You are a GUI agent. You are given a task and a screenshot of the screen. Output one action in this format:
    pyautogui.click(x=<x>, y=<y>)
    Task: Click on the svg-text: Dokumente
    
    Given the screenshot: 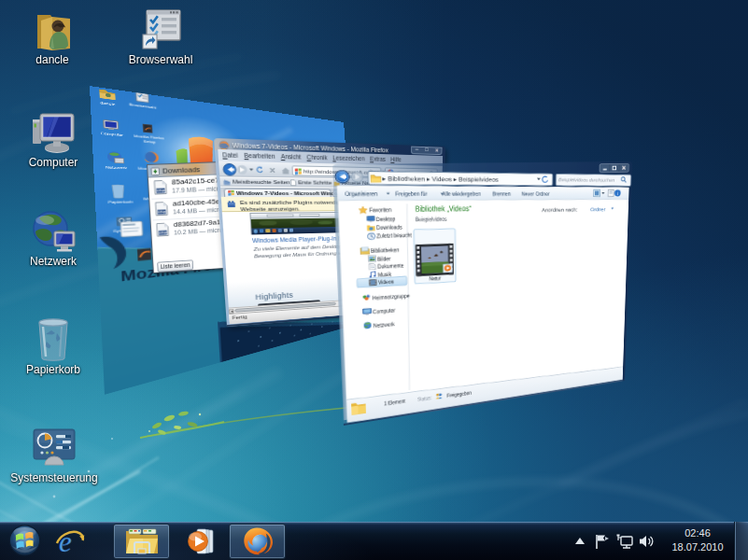 What is the action you would take?
    pyautogui.click(x=390, y=265)
    